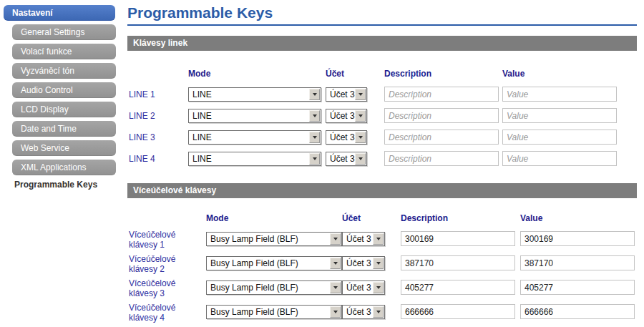  What do you see at coordinates (64, 167) in the screenshot?
I see `sidebar-item-xml-applications: XML Applications` at bounding box center [64, 167].